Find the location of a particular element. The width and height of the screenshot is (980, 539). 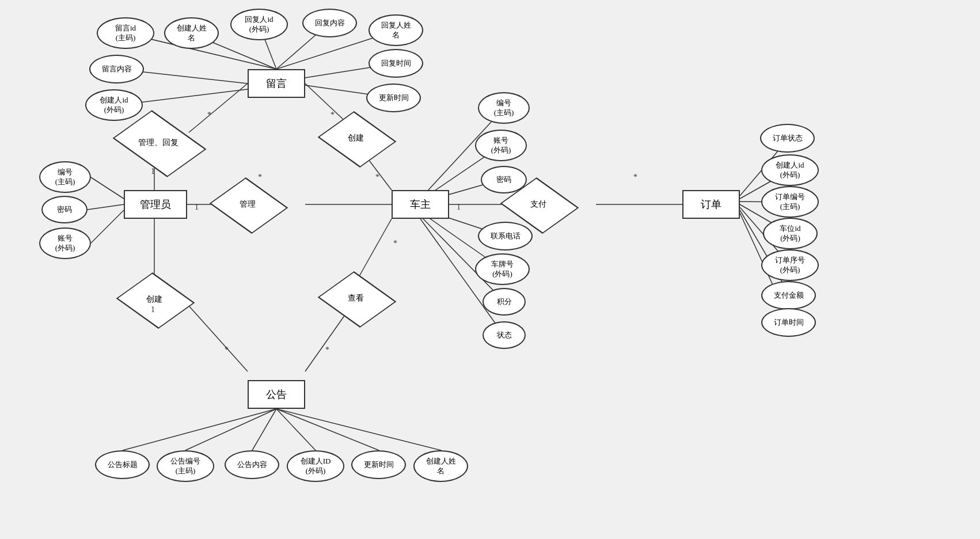

diamond-guanli-huifu: 管理、回复 is located at coordinates (158, 143).